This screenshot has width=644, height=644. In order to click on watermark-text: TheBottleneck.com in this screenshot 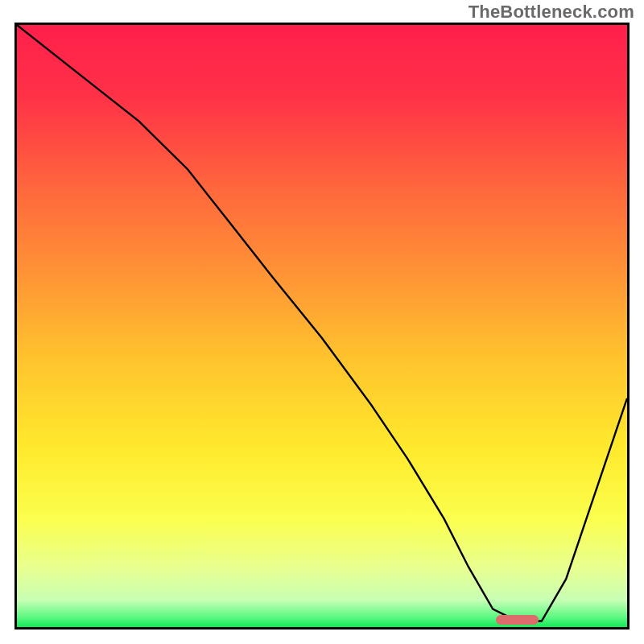, I will do `click(551, 12)`.